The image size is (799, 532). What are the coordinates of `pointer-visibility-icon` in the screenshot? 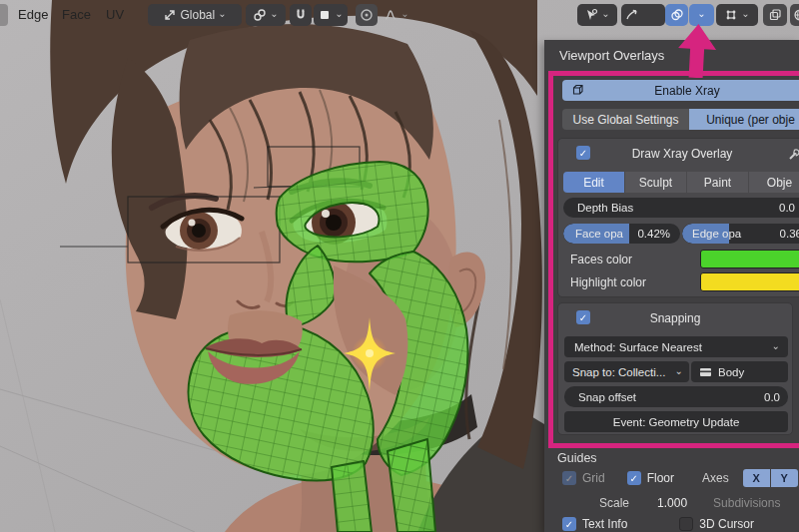 It's located at (591, 15).